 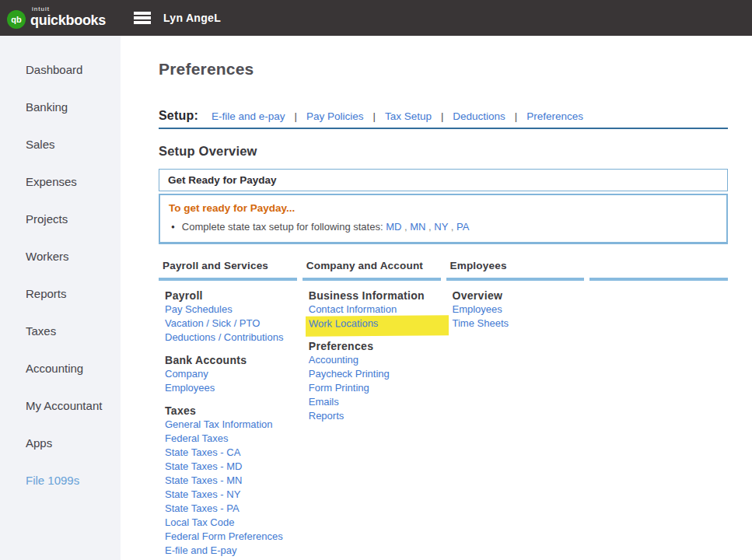 I want to click on group-bank-accounts: Bank AccountsCompanyEmployees, so click(x=231, y=375).